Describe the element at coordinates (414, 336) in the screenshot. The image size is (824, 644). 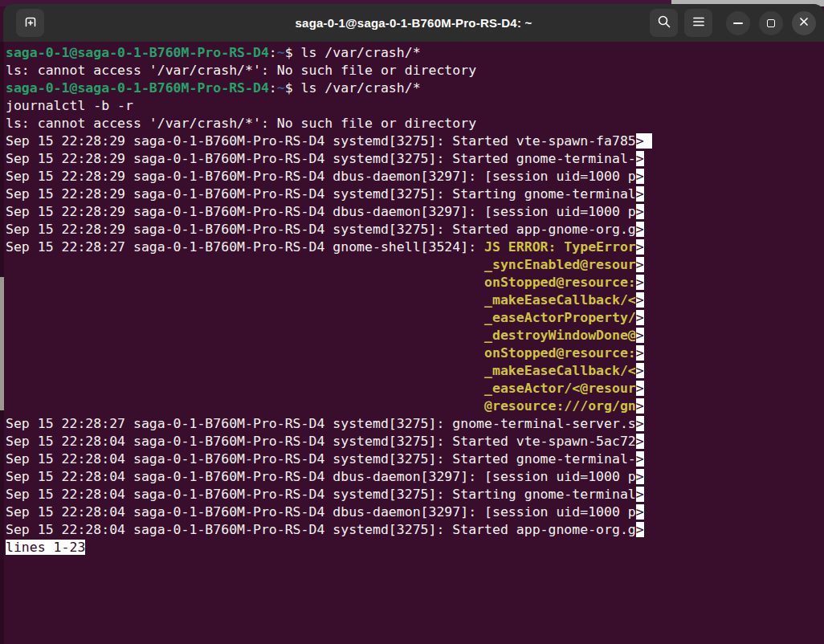
I see `terminal-line: _destroyWindowDone@>` at that location.